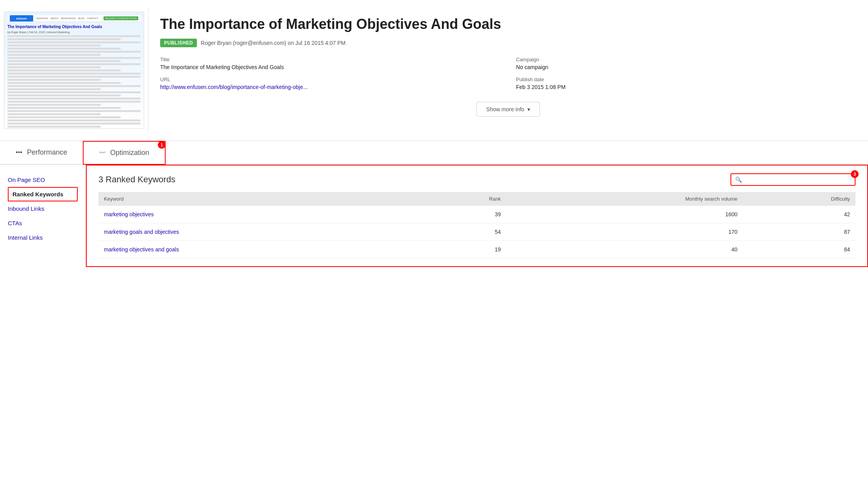 The width and height of the screenshot is (868, 502). I want to click on tab-performance: ▪▪▪ Performance, so click(41, 153).